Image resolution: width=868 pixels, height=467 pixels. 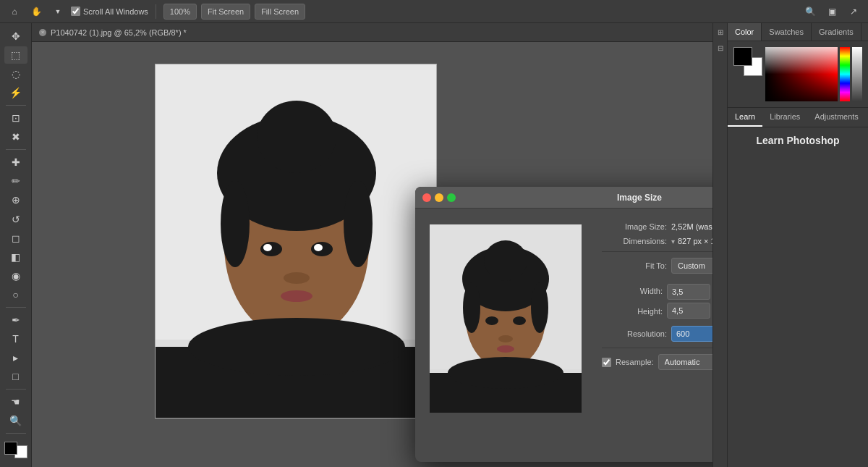 What do you see at coordinates (16, 219) in the screenshot?
I see `history-brush-tool: ↺` at bounding box center [16, 219].